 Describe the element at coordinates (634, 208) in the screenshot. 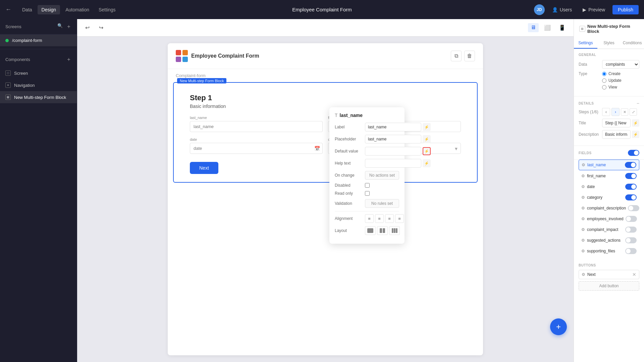

I see `field-toggle-complaint-description` at that location.